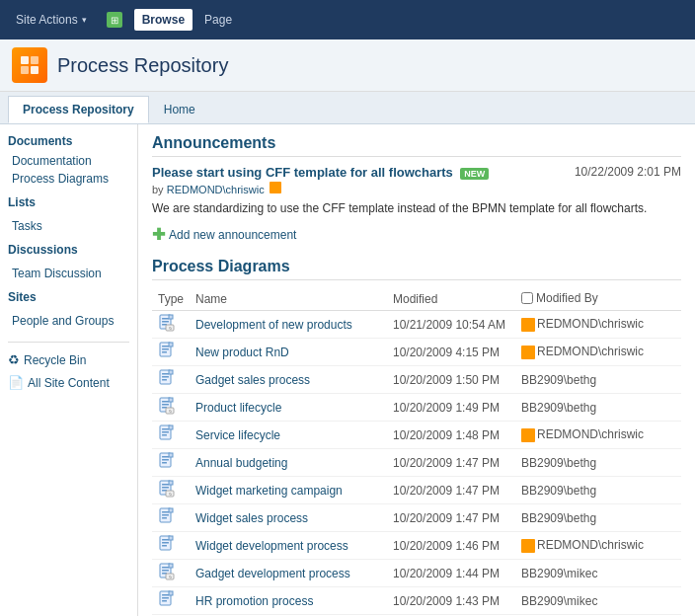  I want to click on col-header-modified: Modified, so click(451, 300).